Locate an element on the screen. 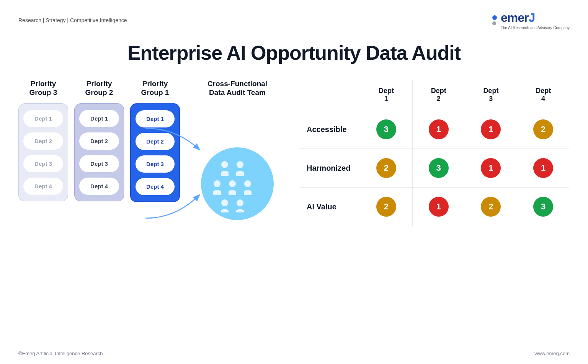 This screenshot has width=588, height=364. matrix-row-accessible: Accessible 3 1 1 2 is located at coordinates (434, 129).